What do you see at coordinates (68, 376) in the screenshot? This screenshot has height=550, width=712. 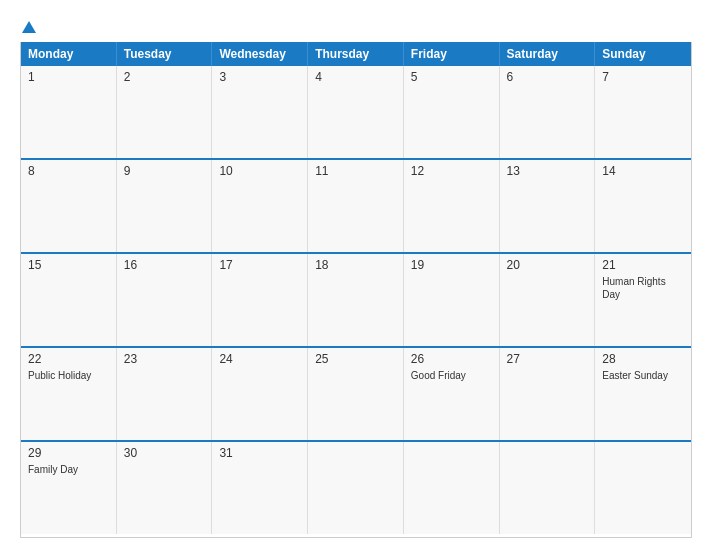 I see `event-label: Public Holiday` at bounding box center [68, 376].